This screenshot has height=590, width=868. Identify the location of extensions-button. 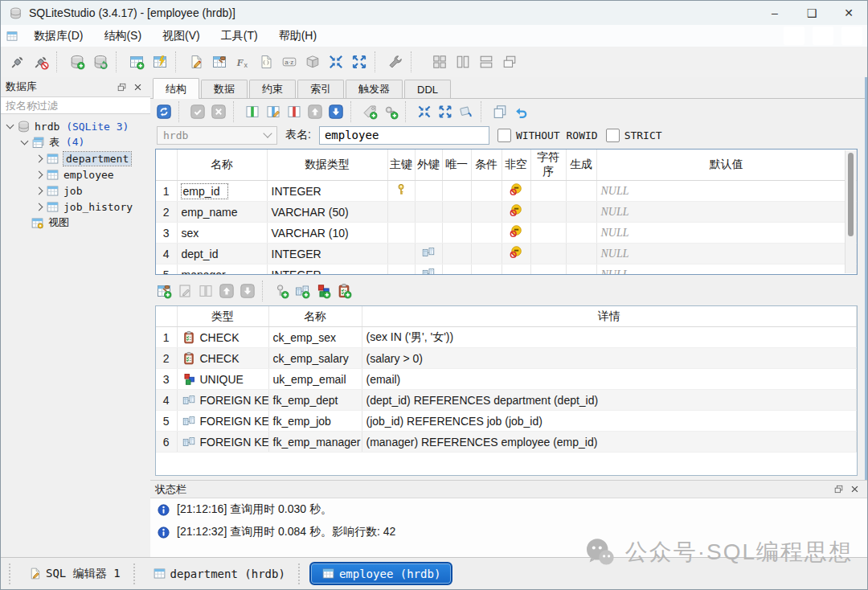
(312, 63).